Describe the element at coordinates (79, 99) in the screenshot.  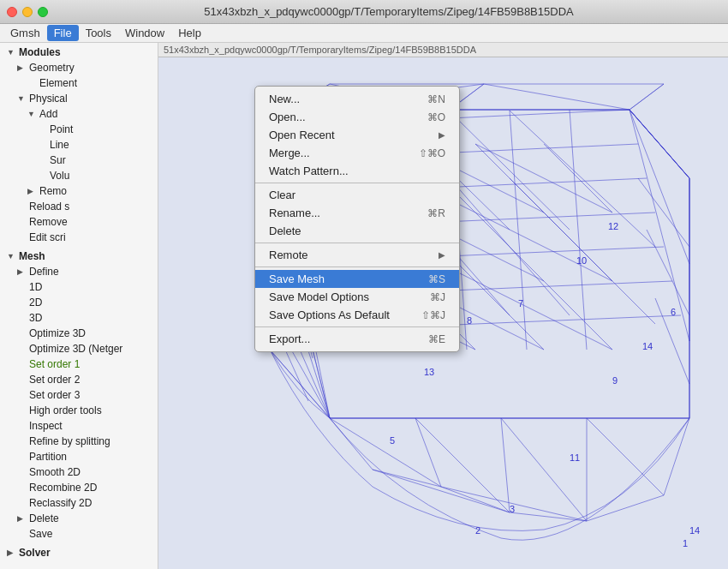
I see `sidebar-item-physical: ▼ Physical` at that location.